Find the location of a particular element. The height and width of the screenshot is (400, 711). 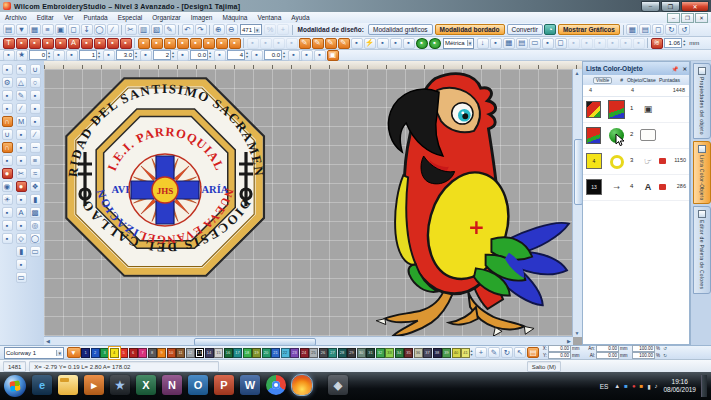

lettering-m-icon: M is located at coordinates (22, 122).